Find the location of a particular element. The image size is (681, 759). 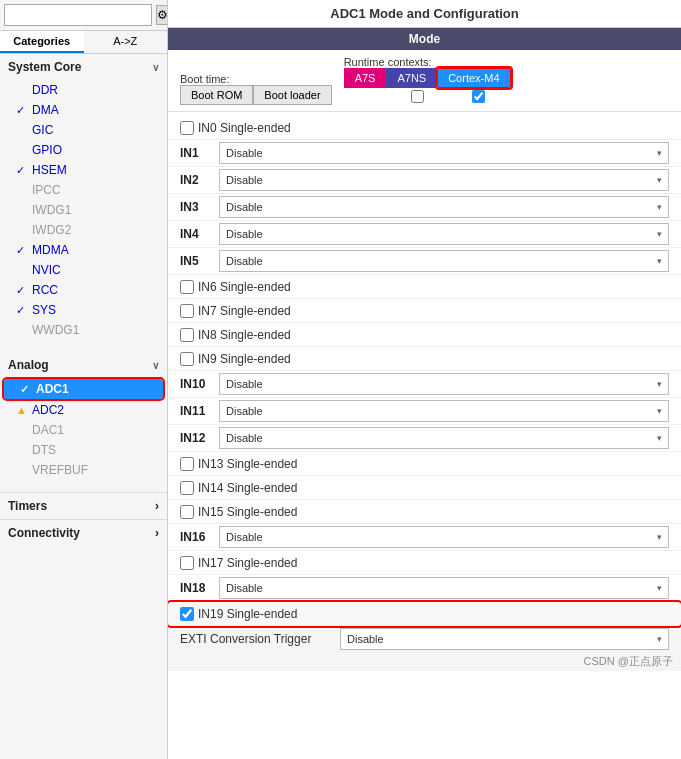

in2-dropdown-label: IN2 is located at coordinates (198, 180).